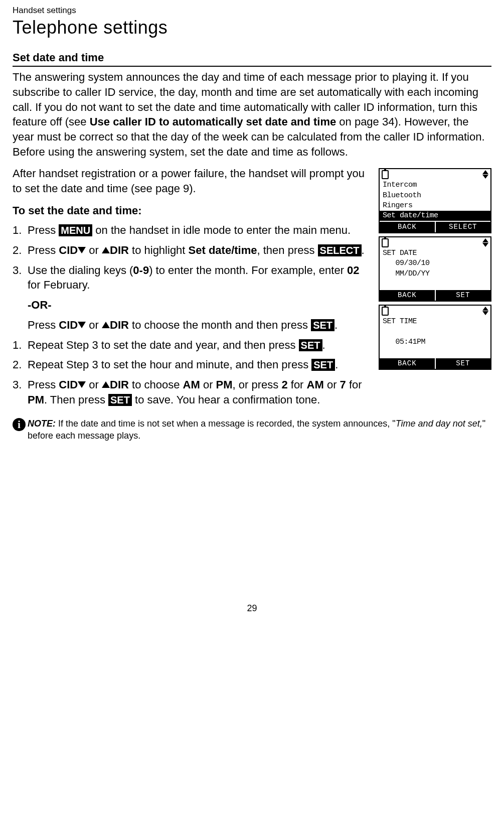 This screenshot has height=824, width=504. I want to click on lcd-screen-menu: Intercom Bluetooth Ringers Set date/time…, so click(435, 201).